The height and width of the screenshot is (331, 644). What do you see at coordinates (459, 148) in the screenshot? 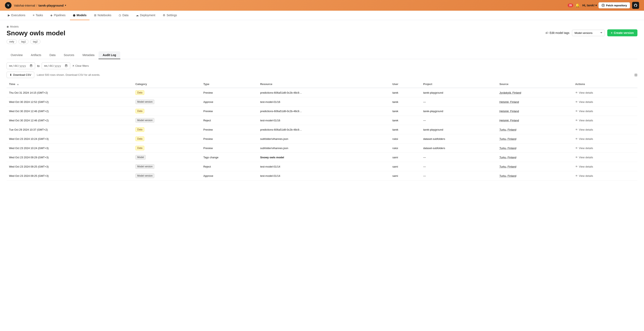
I see `cell-project: dataset-subfolders` at bounding box center [459, 148].